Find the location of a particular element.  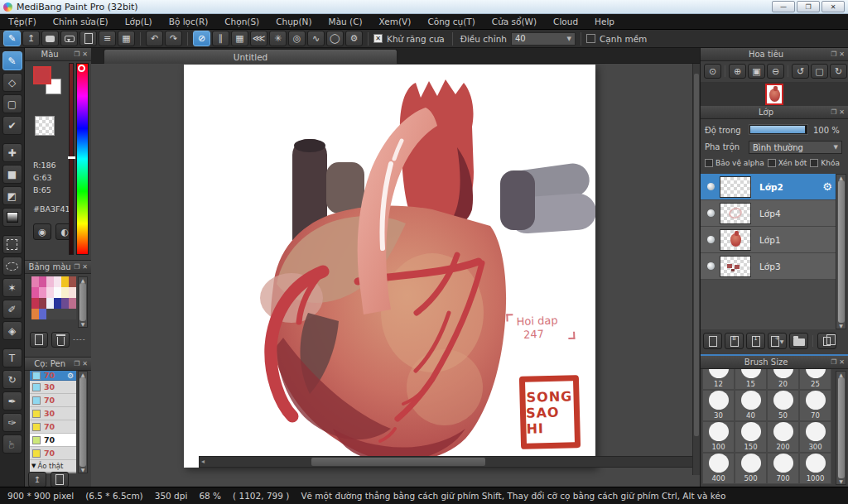

layer-option-xén-bớt: Xén bớt is located at coordinates (788, 163).